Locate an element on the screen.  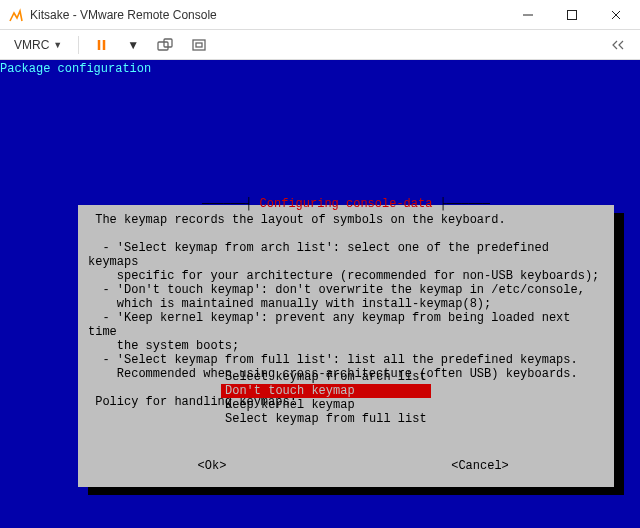
window-titlebar: Kitsake - VMware Remote Console is located at coordinates (320, 15).